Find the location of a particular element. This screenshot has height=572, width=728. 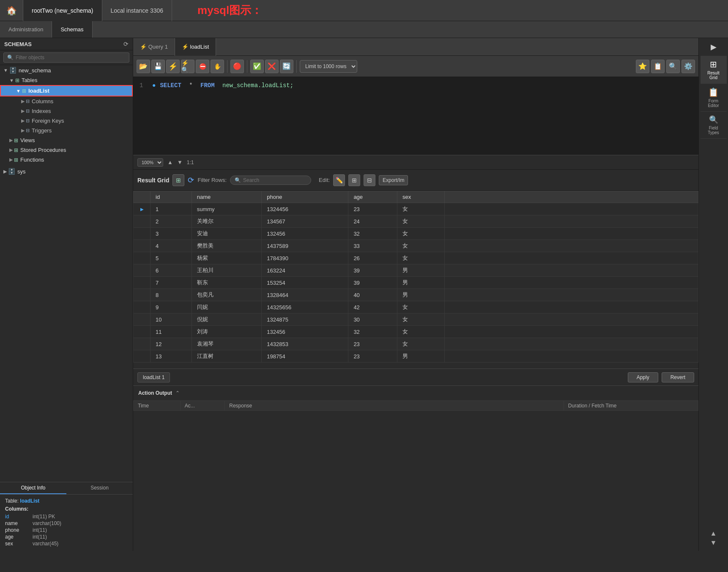

btn-star: ⭐ is located at coordinates (643, 66).